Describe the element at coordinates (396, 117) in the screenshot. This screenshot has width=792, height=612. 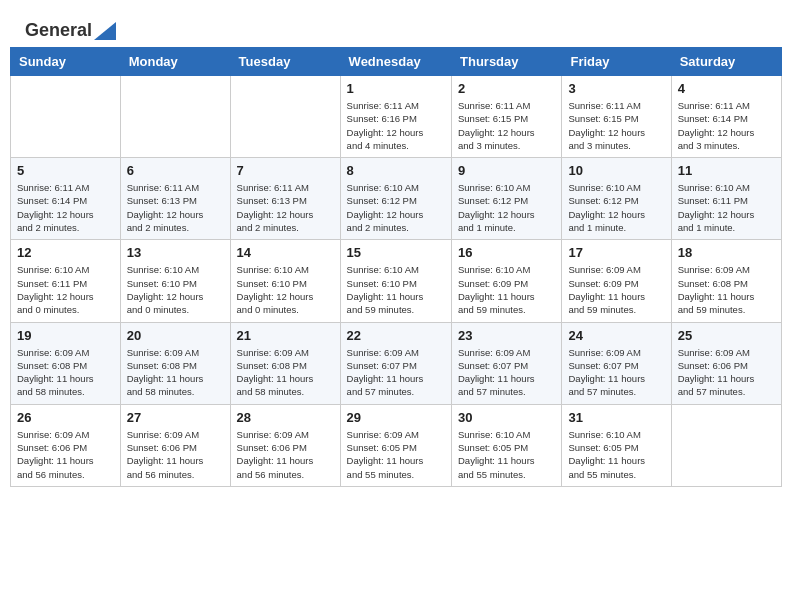
I see `calendar-cell: 1Sunrise: 6:11 AM Sunset: 6:16 PM Daylig…` at that location.